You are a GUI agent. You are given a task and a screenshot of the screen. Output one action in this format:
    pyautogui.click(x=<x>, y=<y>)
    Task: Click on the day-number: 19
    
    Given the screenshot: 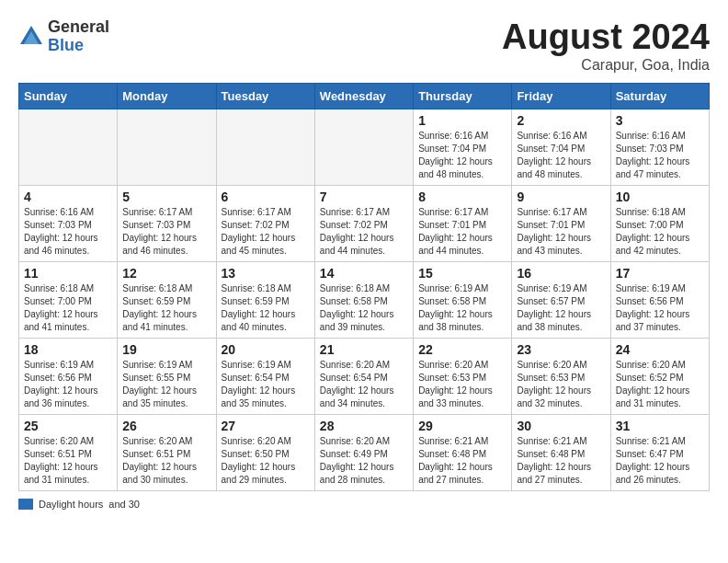 What is the action you would take?
    pyautogui.click(x=166, y=350)
    